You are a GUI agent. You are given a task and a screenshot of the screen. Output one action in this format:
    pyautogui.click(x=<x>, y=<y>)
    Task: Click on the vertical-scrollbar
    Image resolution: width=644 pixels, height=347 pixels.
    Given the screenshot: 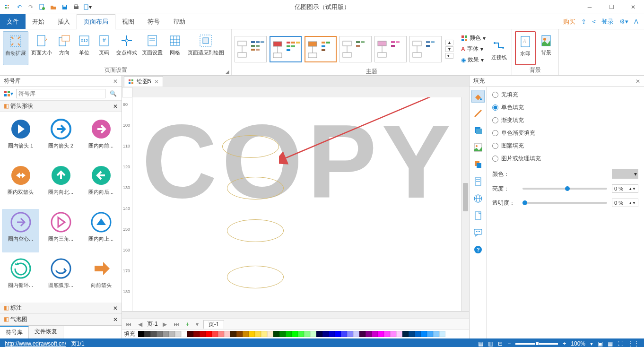 What is the action you would take?
    pyautogui.click(x=465, y=204)
    